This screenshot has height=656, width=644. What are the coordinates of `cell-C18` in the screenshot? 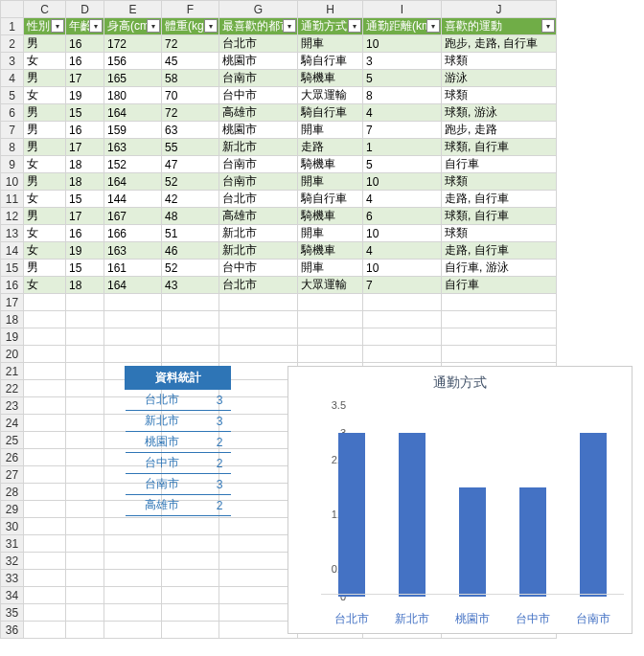 It's located at (45, 320).